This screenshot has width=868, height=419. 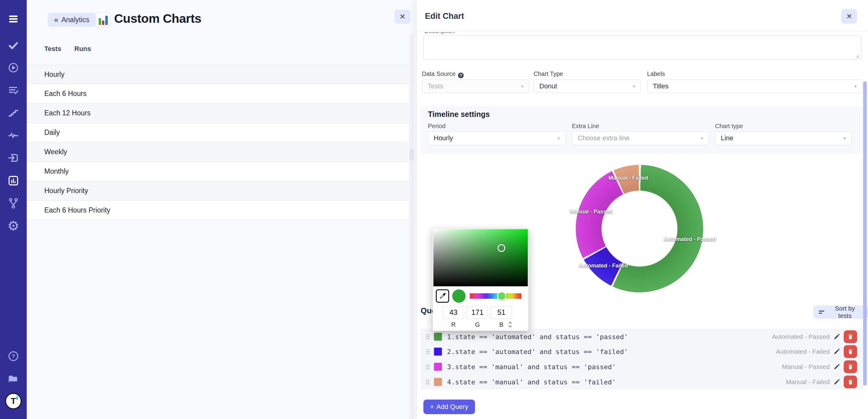 I want to click on list-item: Monthly, so click(x=218, y=172).